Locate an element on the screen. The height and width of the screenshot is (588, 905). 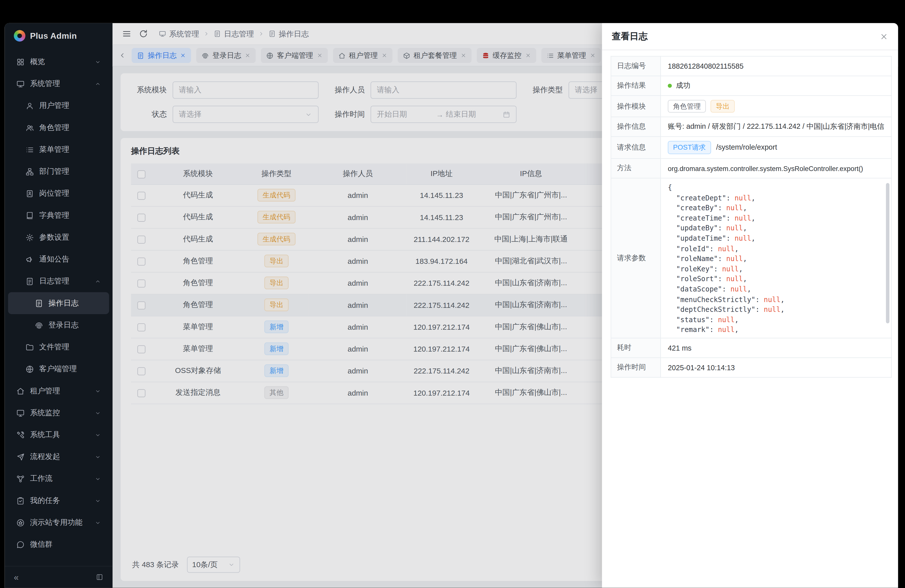
detail-label: 操作时间 is located at coordinates (636, 367).